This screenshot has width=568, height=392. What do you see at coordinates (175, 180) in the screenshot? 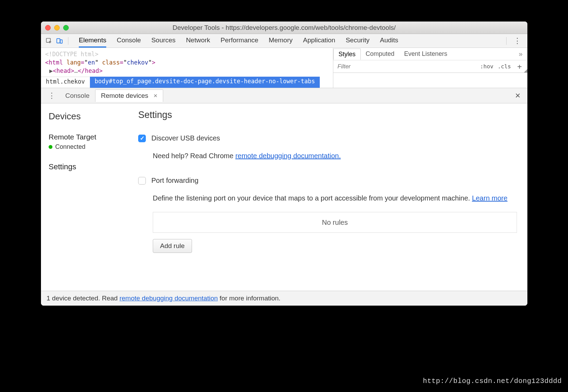
I see `portfwd-checkbox-label: Port forwarding` at bounding box center [175, 180].